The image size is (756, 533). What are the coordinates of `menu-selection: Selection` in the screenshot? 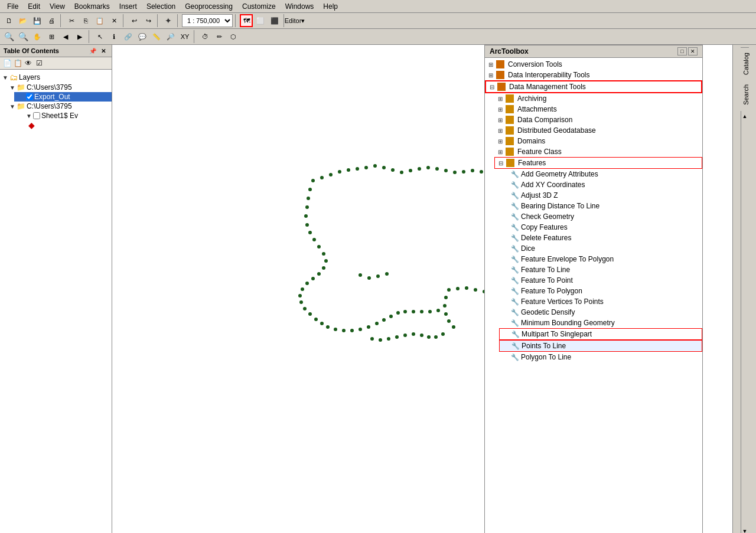 It's located at (161, 6).